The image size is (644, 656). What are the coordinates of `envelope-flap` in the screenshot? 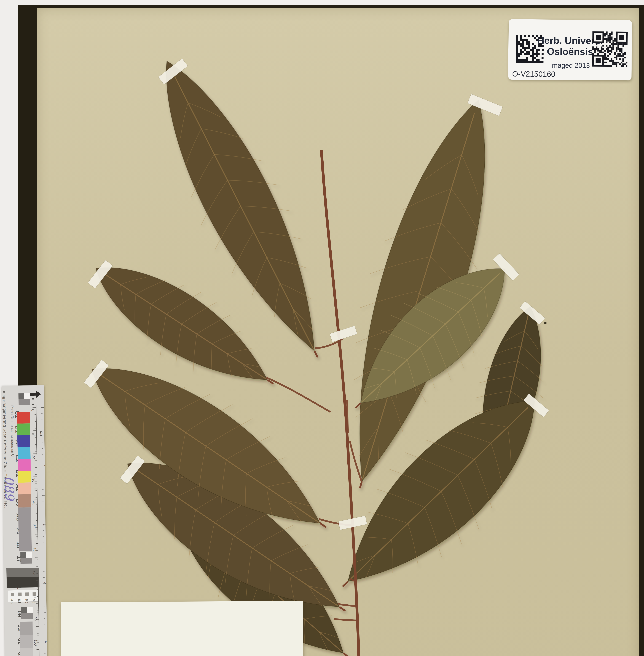 It's located at (182, 629).